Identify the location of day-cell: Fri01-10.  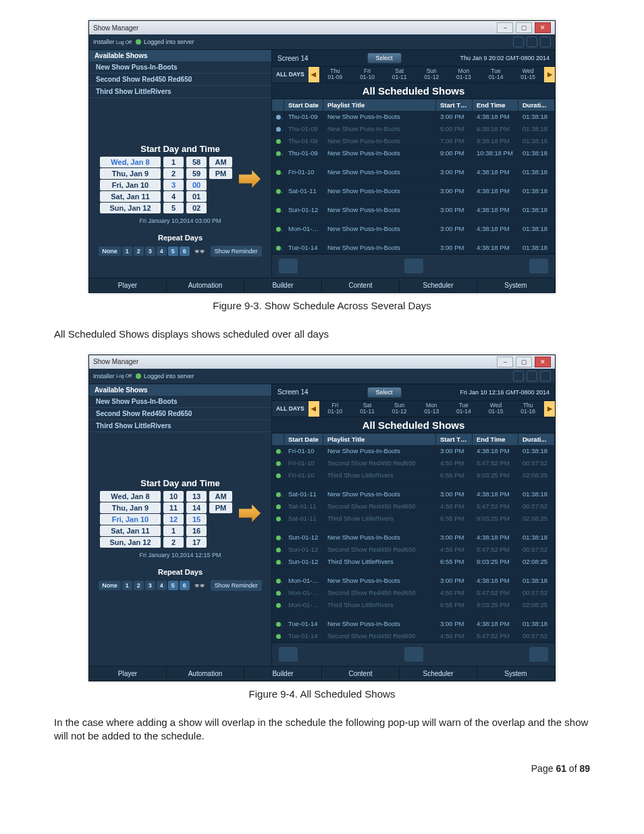
(367, 74).